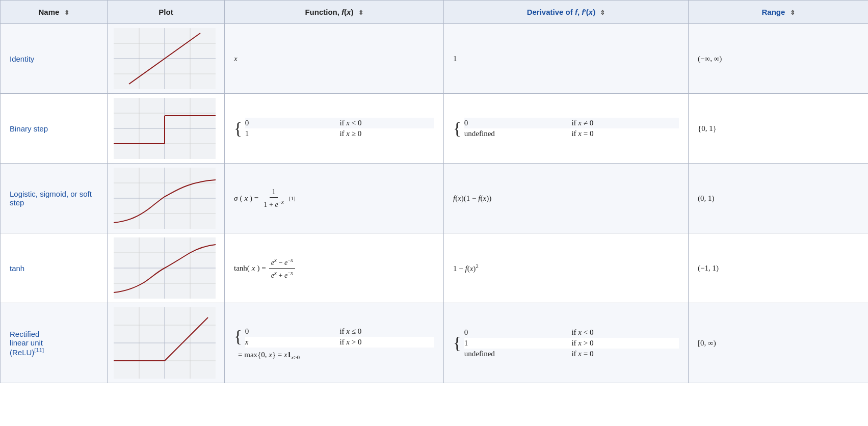 This screenshot has width=868, height=426. What do you see at coordinates (166, 128) in the screenshot?
I see `plot-binary-step` at bounding box center [166, 128].